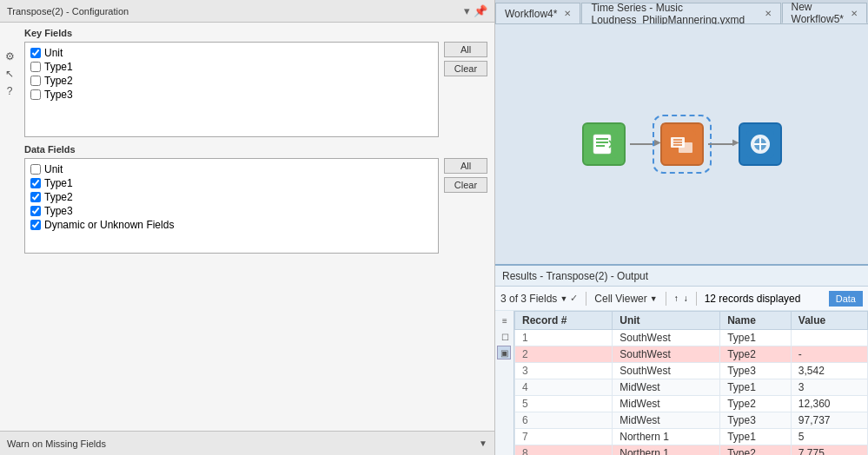  I want to click on select-all-icon: ☐, so click(505, 337).